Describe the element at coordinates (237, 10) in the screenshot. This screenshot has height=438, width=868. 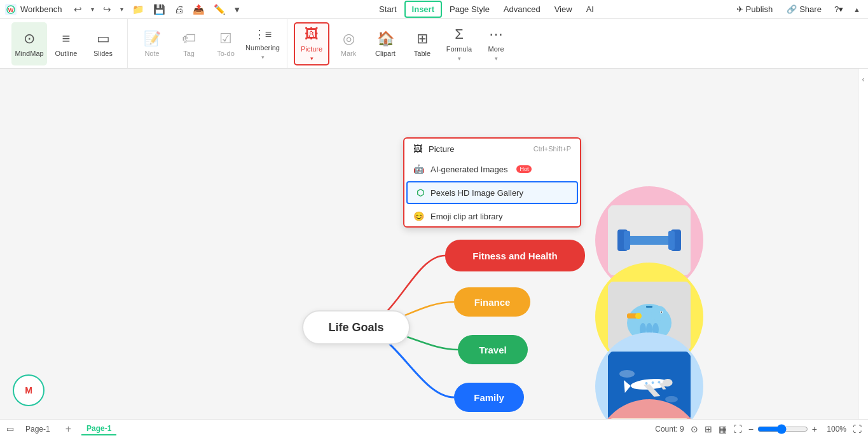
I see `more-button: ▾` at that location.